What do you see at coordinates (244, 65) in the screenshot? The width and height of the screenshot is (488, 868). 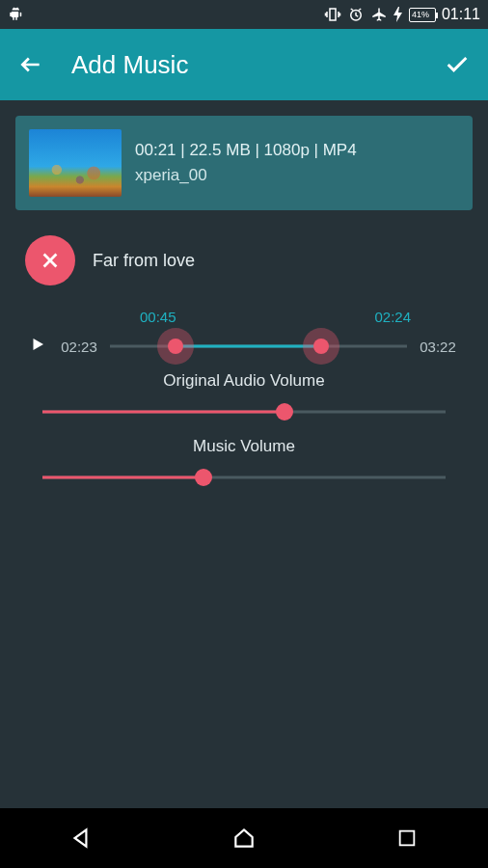 I see `app-bar: Add Music` at bounding box center [244, 65].